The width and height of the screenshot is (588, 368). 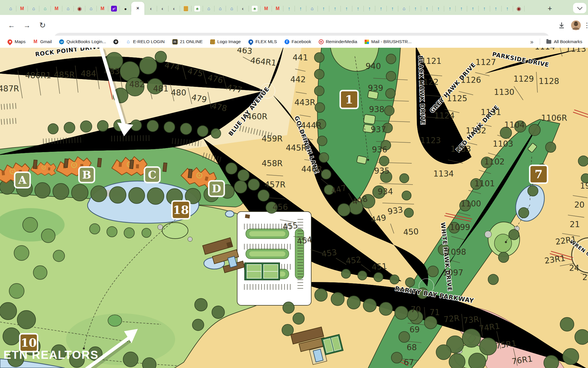 What do you see at coordinates (550, 8) in the screenshot?
I see `new-tab-button: +` at bounding box center [550, 8].